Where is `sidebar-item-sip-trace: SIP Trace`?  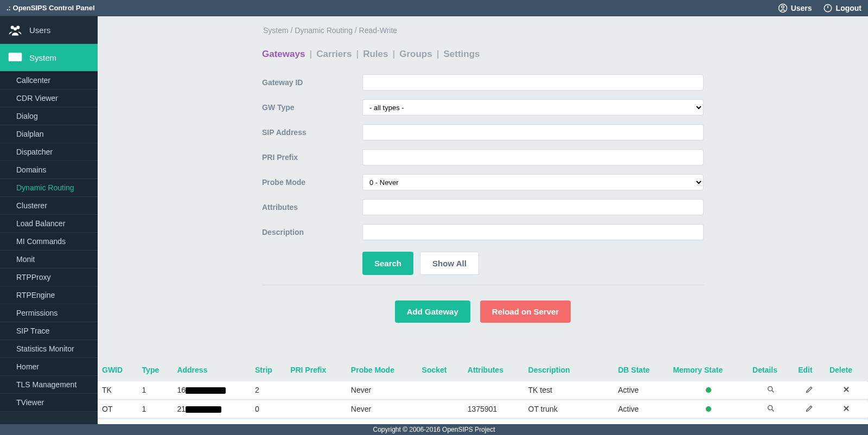 sidebar-item-sip-trace: SIP Trace is located at coordinates (49, 331).